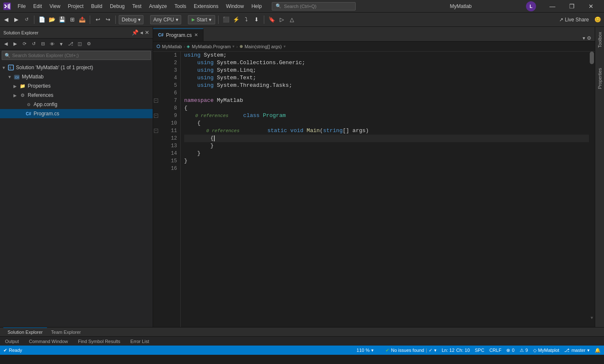 The width and height of the screenshot is (604, 364). Describe the element at coordinates (196, 35) in the screenshot. I see `tab-close-button: ✕` at that location.